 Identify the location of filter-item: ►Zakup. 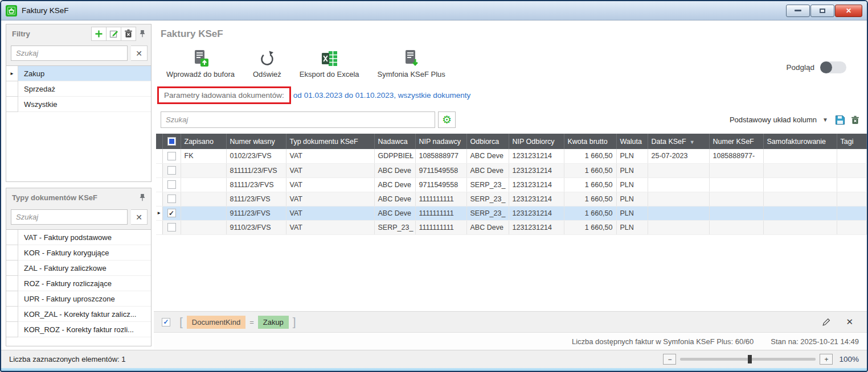
(79, 74).